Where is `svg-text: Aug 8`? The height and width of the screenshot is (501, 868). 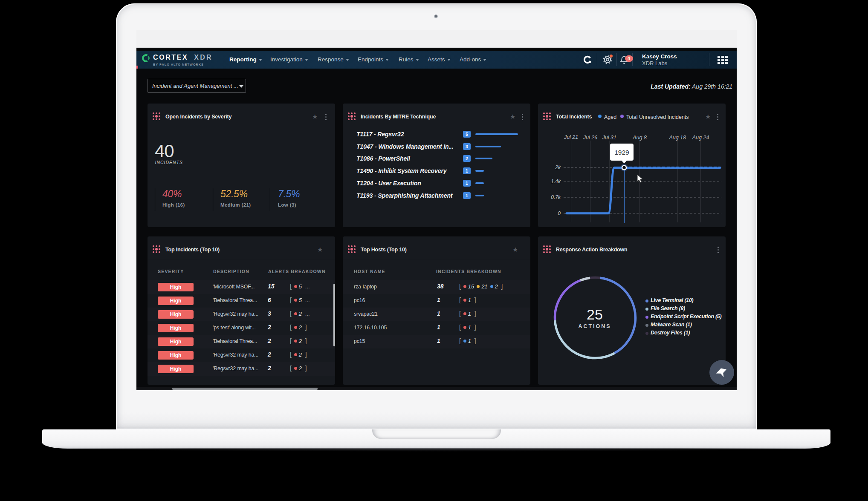 svg-text: Aug 8 is located at coordinates (639, 138).